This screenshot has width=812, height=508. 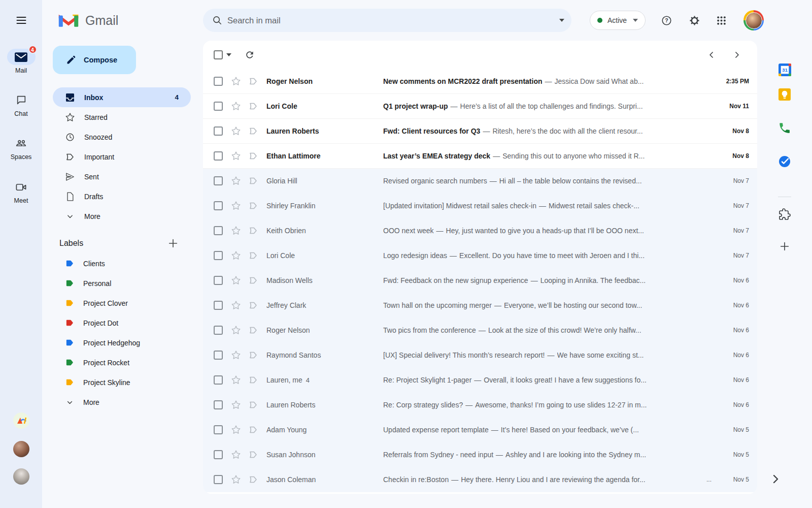 What do you see at coordinates (122, 156) in the screenshot?
I see `sidebar-item-important: Important` at bounding box center [122, 156].